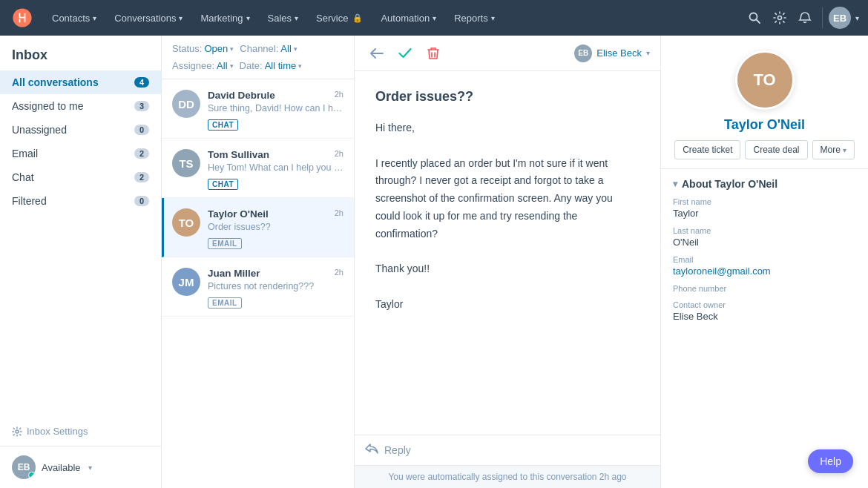 This screenshot has height=488, width=868. I want to click on conversation-item: TS Tom Sullivan 2h Hey Tom! What can I h…, so click(258, 168).